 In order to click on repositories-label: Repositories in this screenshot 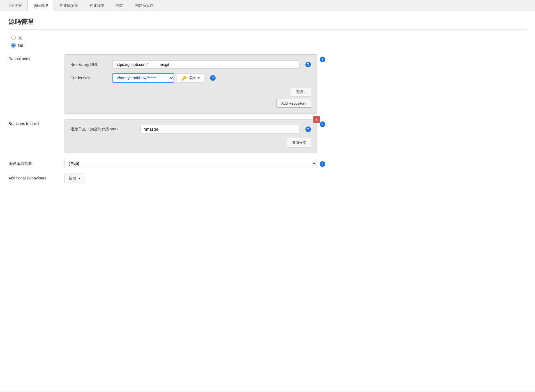, I will do `click(36, 58)`.